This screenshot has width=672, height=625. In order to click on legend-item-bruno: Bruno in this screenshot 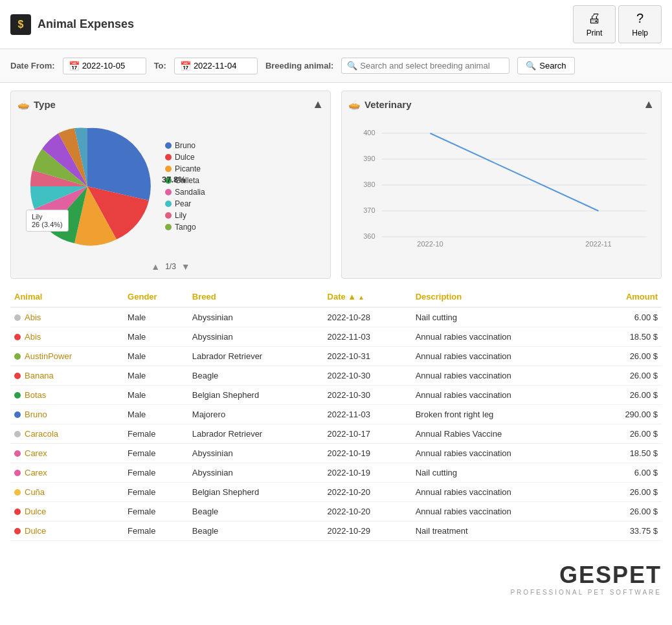, I will do `click(185, 146)`.